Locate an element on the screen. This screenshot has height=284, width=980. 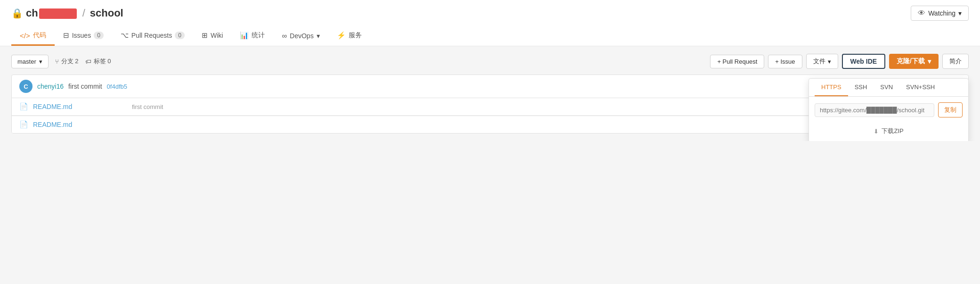
webide-label: Web IDE is located at coordinates (864, 61).